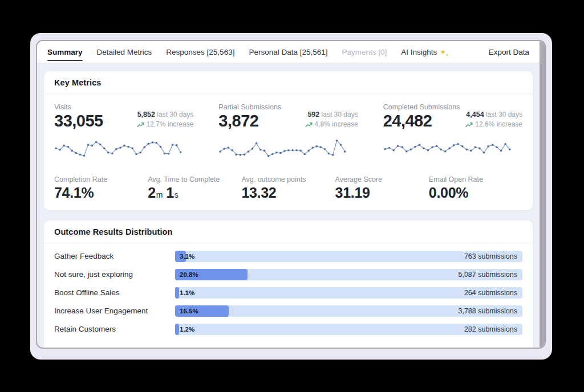 This screenshot has height=392, width=584. Describe the element at coordinates (289, 52) in the screenshot. I see `tab-bar: SummaryDetailed MetricsResponses [25,563…` at that location.